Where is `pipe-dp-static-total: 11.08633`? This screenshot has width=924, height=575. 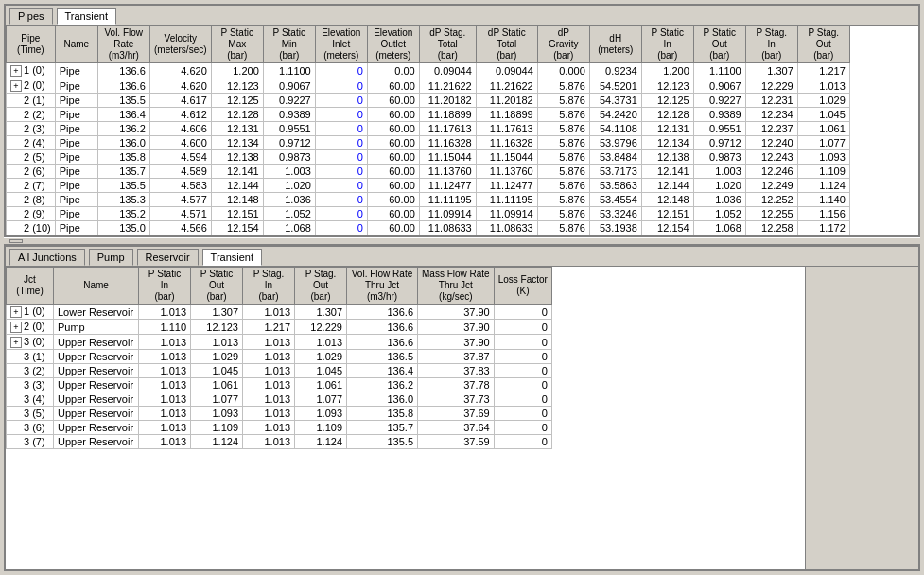 pipe-dp-static-total: 11.08633 is located at coordinates (507, 229).